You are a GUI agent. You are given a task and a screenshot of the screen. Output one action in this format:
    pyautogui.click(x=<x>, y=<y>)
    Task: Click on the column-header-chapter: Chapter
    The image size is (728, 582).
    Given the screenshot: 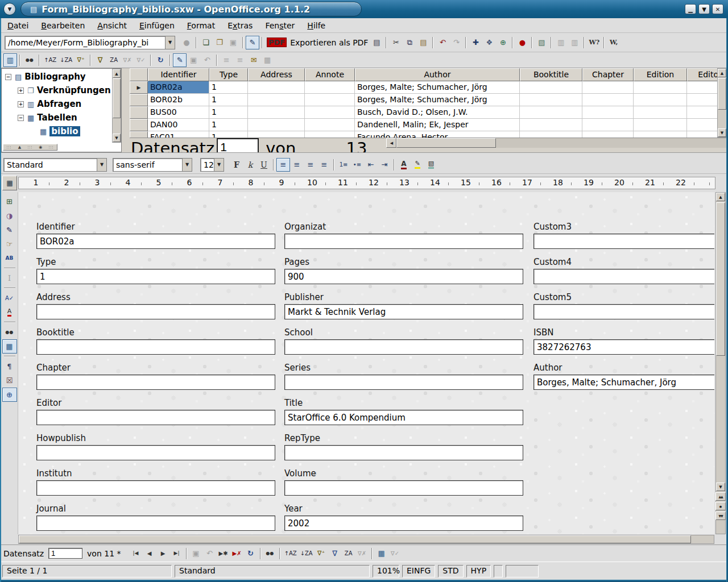 What is the action you would take?
    pyautogui.click(x=608, y=75)
    